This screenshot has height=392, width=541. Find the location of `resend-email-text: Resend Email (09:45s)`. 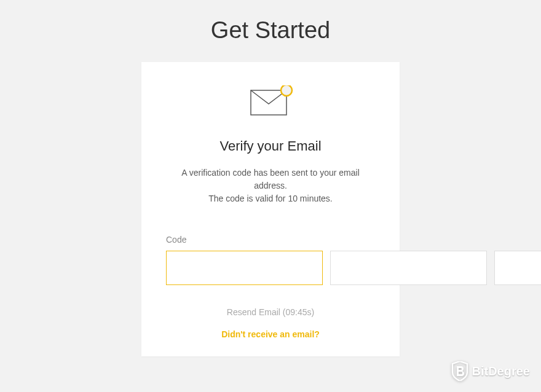

resend-email-text: Resend Email (09:45s) is located at coordinates (270, 312).